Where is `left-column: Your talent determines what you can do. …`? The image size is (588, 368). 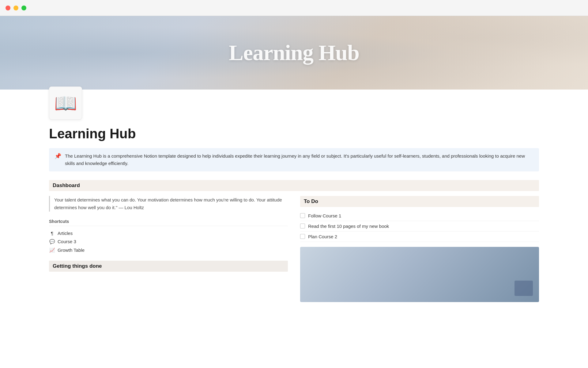
left-column: Your talent determines what you can do. … is located at coordinates (168, 249).